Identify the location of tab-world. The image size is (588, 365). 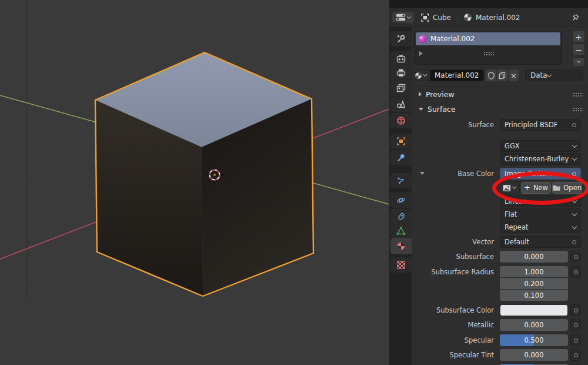
(401, 121).